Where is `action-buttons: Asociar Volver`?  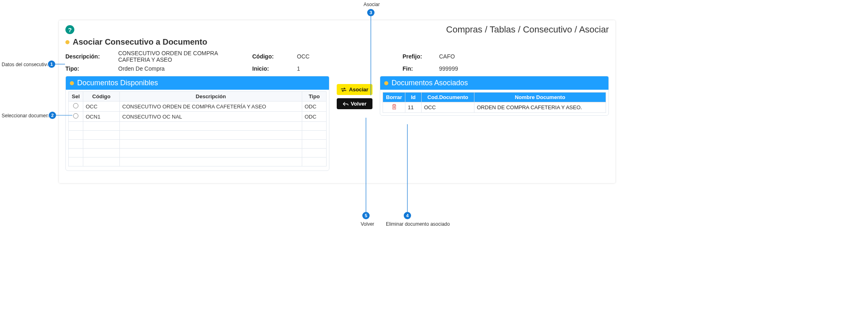 action-buttons: Asociar Volver is located at coordinates (355, 97).